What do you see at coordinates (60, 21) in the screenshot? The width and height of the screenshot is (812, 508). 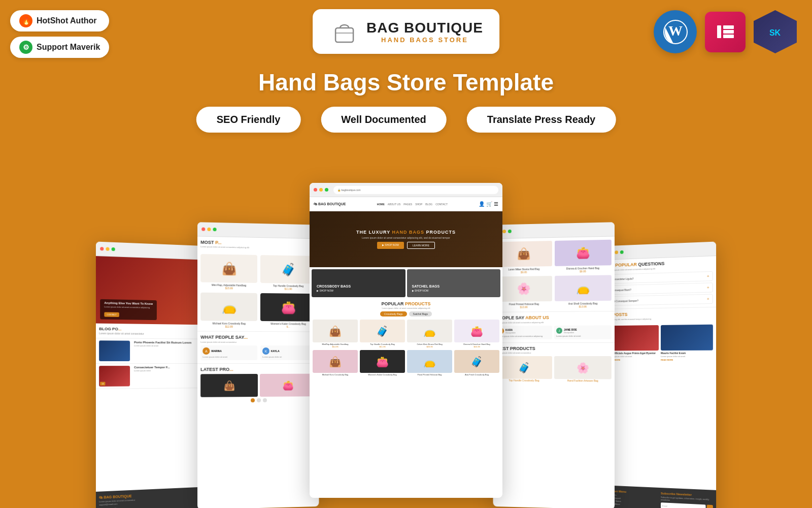 I see `hotshot-author-badge: 🔥 HotShot Author` at bounding box center [60, 21].